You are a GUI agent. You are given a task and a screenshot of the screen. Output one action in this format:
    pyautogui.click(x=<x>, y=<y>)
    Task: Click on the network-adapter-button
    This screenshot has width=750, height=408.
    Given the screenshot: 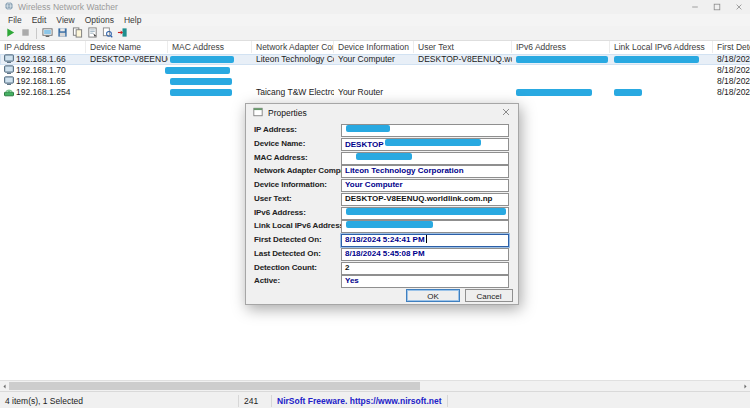 What is the action you would take?
    pyautogui.click(x=48, y=34)
    